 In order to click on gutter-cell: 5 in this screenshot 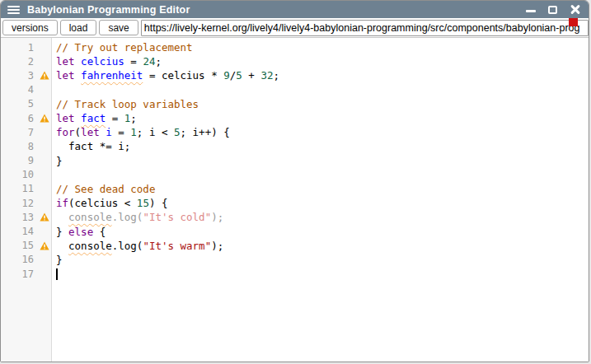, I will do `click(26, 104)`.